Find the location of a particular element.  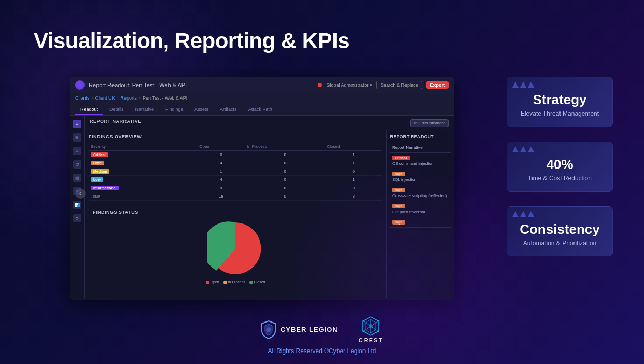

branding-logos: CYBER LEGION CREST is located at coordinates (322, 330).